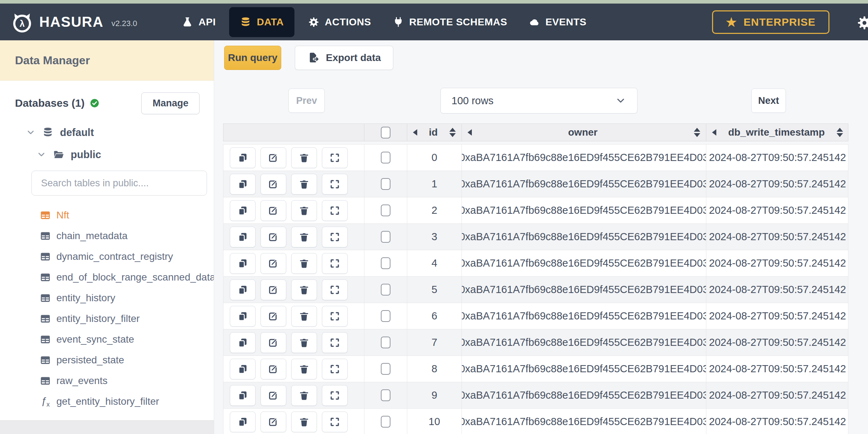 This screenshot has width=868, height=434. Describe the element at coordinates (584, 132) in the screenshot. I see `header-owner-cell: owner` at that location.